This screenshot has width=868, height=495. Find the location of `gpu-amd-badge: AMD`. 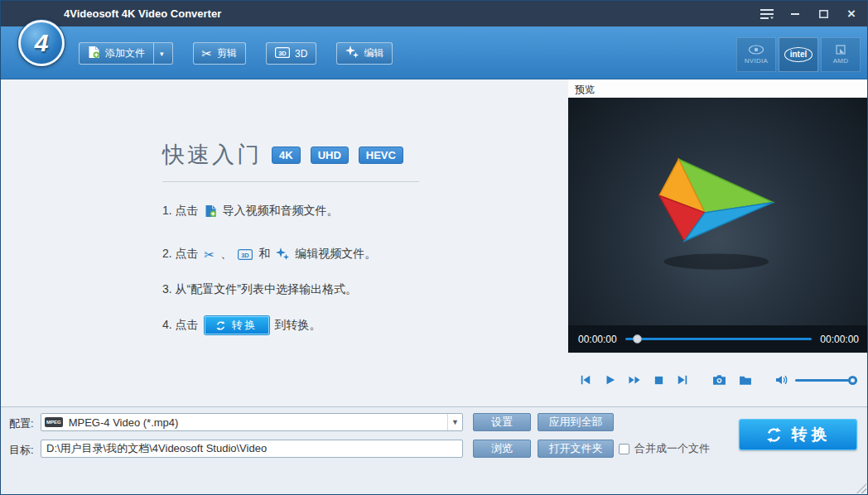

gpu-amd-badge: AMD is located at coordinates (841, 55).